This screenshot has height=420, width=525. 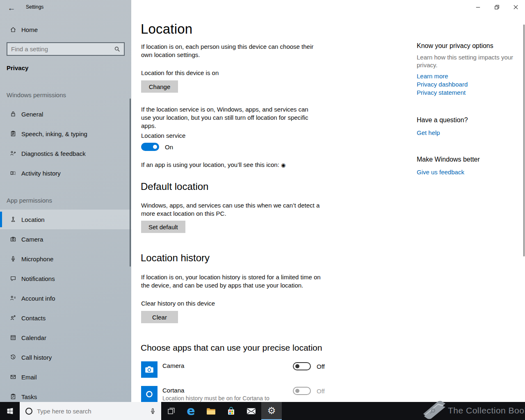 I want to click on search-icon, so click(x=117, y=49).